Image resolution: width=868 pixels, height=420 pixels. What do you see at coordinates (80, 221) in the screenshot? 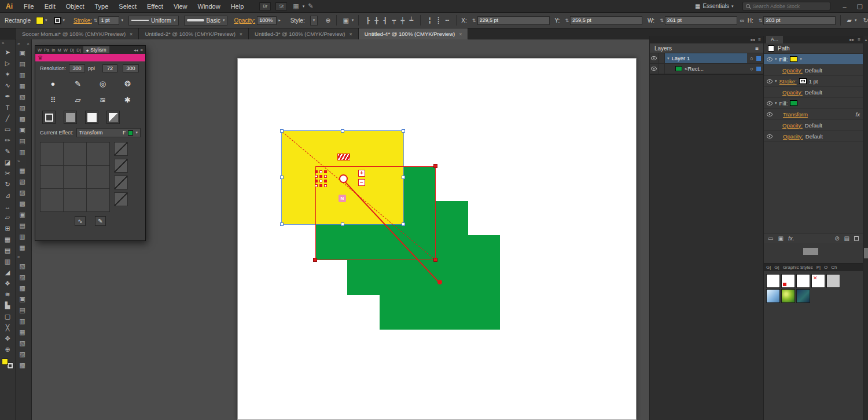
I see `curve-tool-button: ∿` at bounding box center [80, 221].